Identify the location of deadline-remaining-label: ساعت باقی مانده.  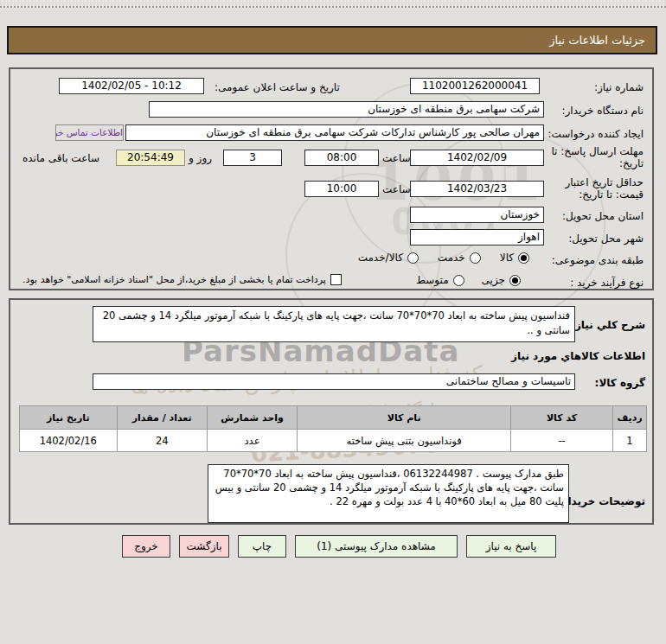
(61, 158).